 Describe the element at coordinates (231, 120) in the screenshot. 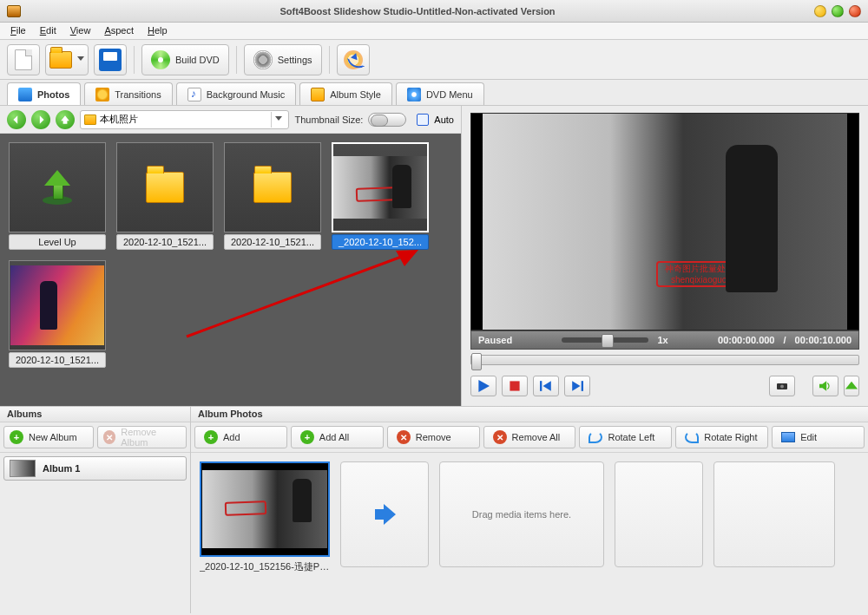

I see `browser-navrow: Thumbnail Size: Auto` at that location.